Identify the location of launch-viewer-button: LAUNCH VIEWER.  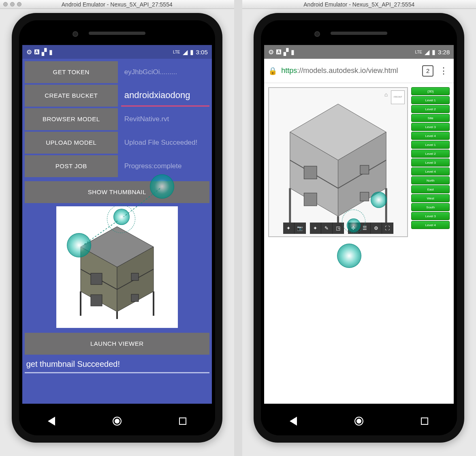
(117, 344).